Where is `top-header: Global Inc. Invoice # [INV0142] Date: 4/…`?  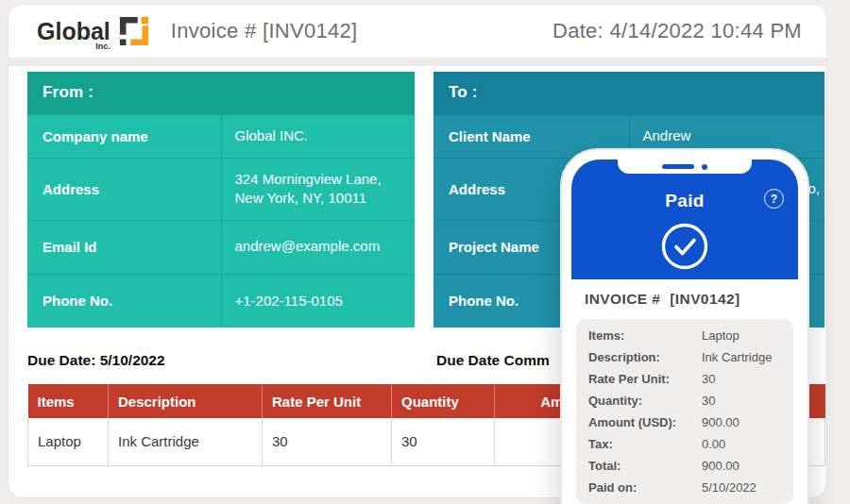 top-header: Global Inc. Invoice # [INV0142] Date: 4/… is located at coordinates (417, 31).